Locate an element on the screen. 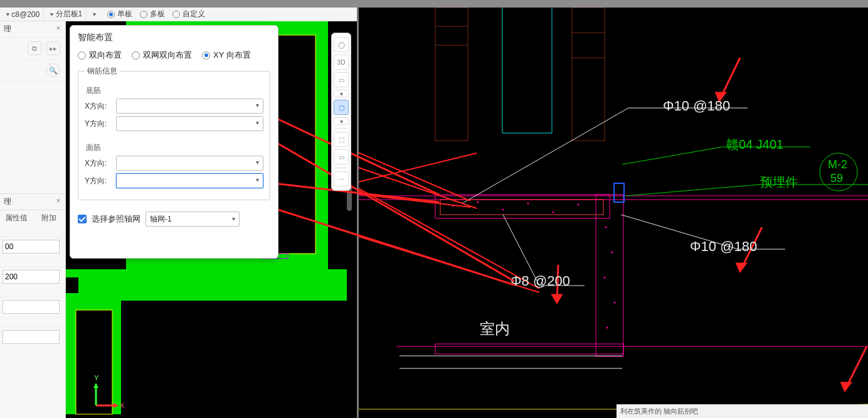 This screenshot has height=418, width=868. label-top-y: Y方向: is located at coordinates (100, 181).